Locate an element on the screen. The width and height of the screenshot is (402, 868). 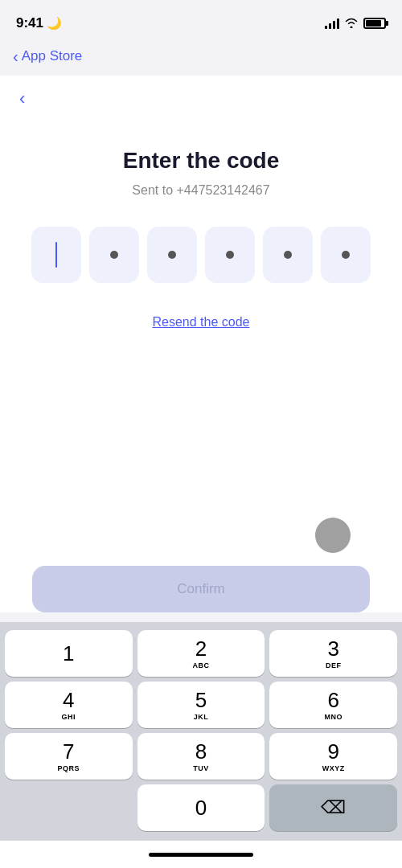
page-subtitle: Sent to +447523142467 is located at coordinates (201, 190).